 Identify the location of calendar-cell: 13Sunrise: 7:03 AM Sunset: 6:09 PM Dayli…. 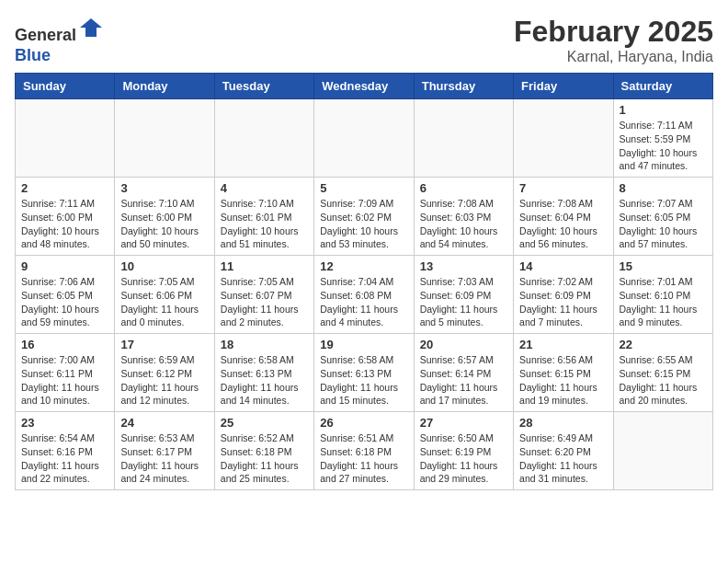
(463, 294).